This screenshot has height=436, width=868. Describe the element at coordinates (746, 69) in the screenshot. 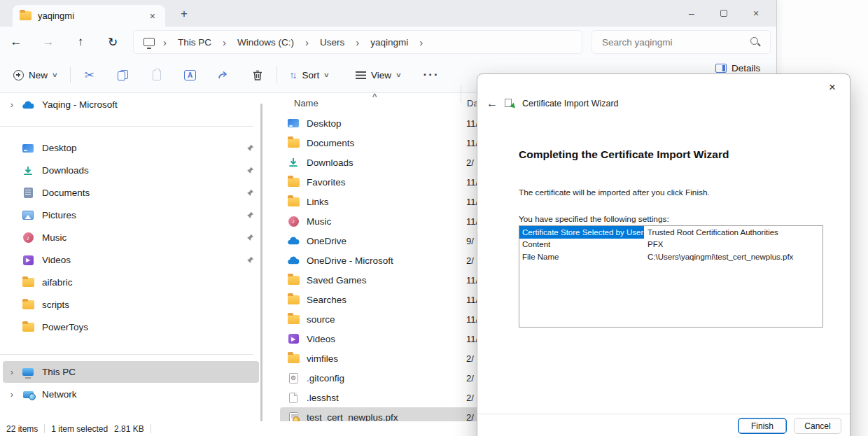

I see `details-button-label: Details` at that location.